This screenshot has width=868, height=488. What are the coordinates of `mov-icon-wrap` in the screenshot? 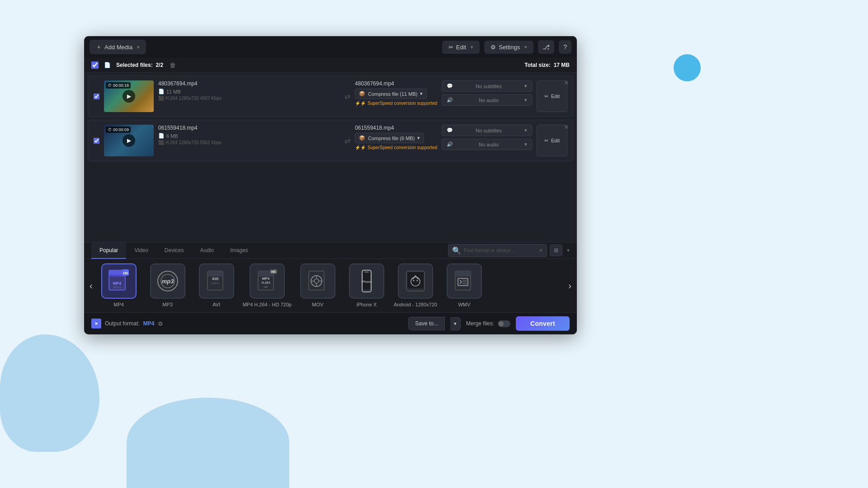 It's located at (318, 281).